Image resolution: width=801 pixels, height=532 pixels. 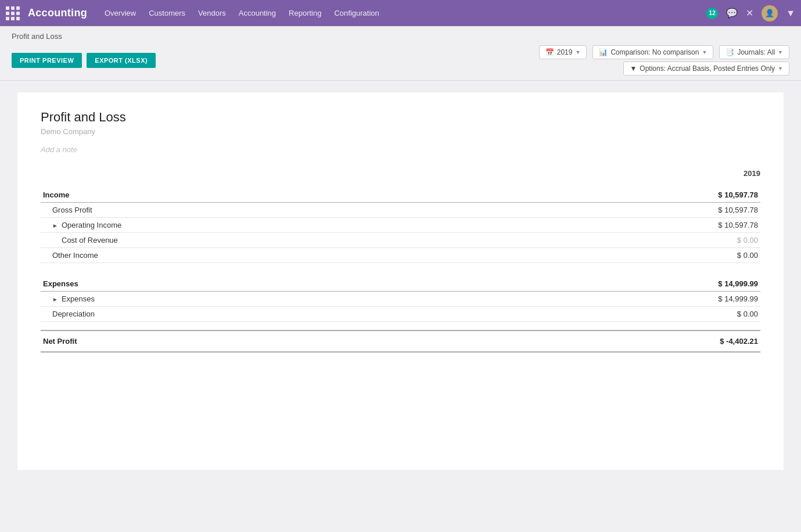 I want to click on year-col-header: 2019, so click(x=738, y=174).